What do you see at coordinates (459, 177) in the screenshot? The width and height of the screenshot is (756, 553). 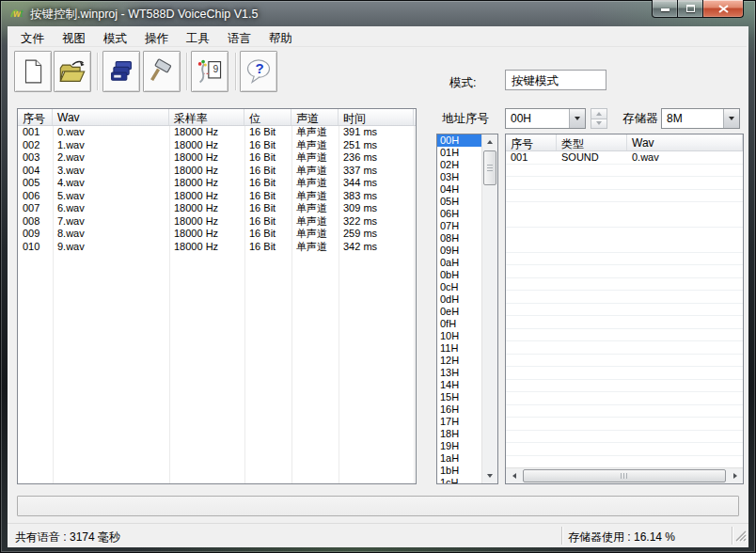 I see `address-item: 03H` at bounding box center [459, 177].